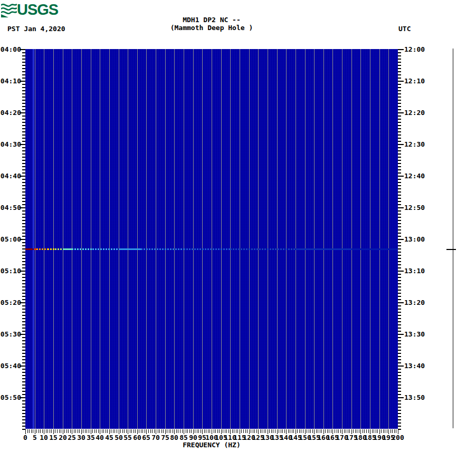 This screenshot has width=476, height=471. I want to click on left-time-label: 05:20, so click(11, 303).